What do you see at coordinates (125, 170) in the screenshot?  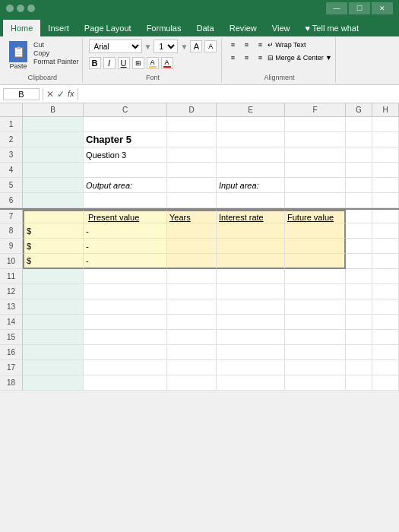 I see `cell-c4` at bounding box center [125, 170].